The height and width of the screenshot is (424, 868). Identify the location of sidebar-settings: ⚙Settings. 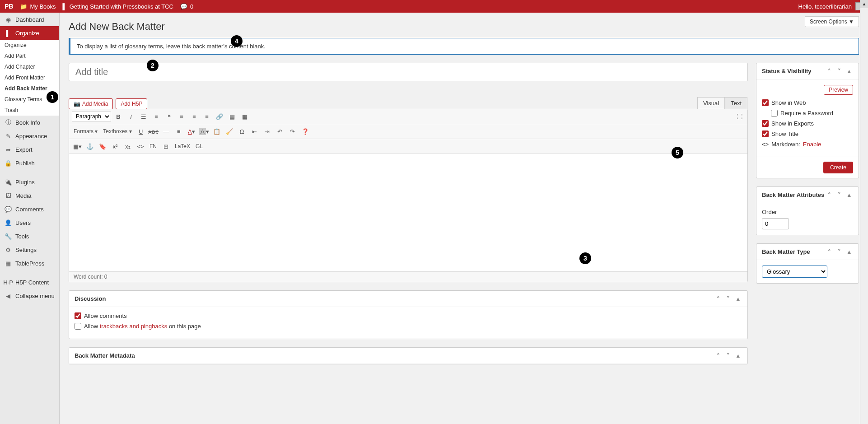
(30, 250).